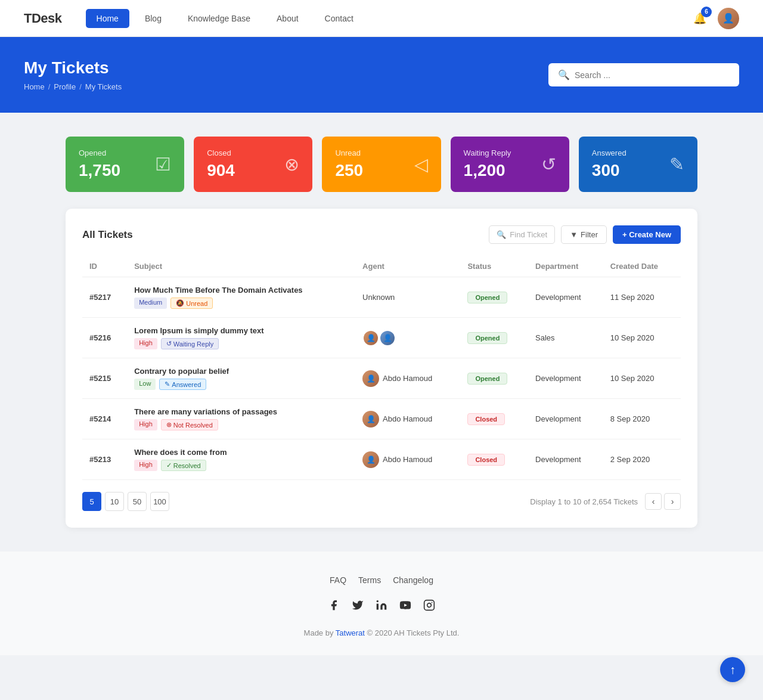 This screenshot has height=700, width=763. What do you see at coordinates (488, 153) in the screenshot?
I see `stat-label-waiting: Waiting Reply` at bounding box center [488, 153].